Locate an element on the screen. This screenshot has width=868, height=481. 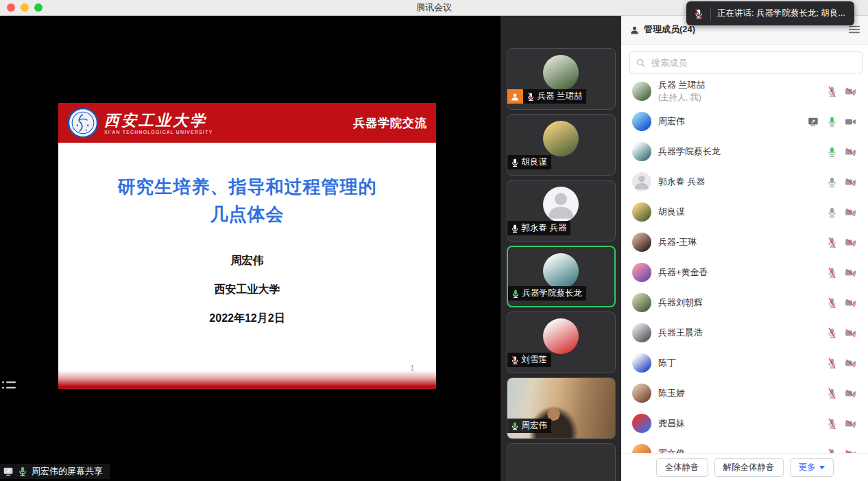
participant-row: 陈玉娇 is located at coordinates (745, 393).